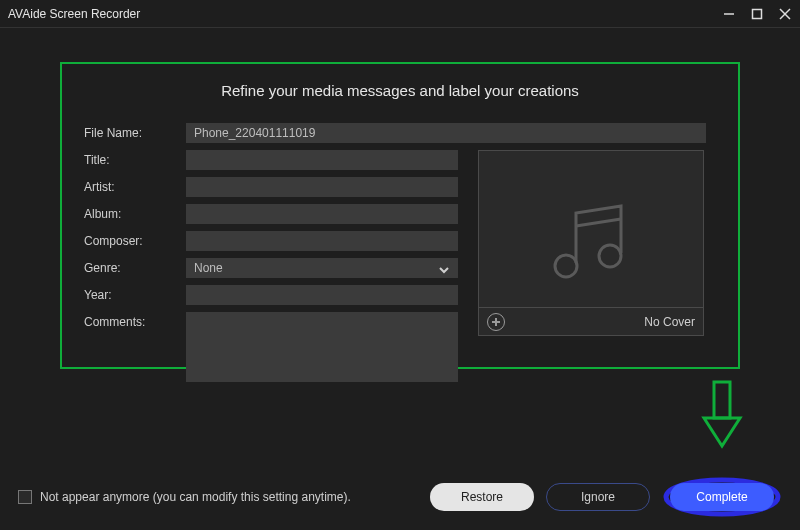 This screenshot has width=800, height=530. Describe the element at coordinates (322, 214) in the screenshot. I see `album-input` at that location.